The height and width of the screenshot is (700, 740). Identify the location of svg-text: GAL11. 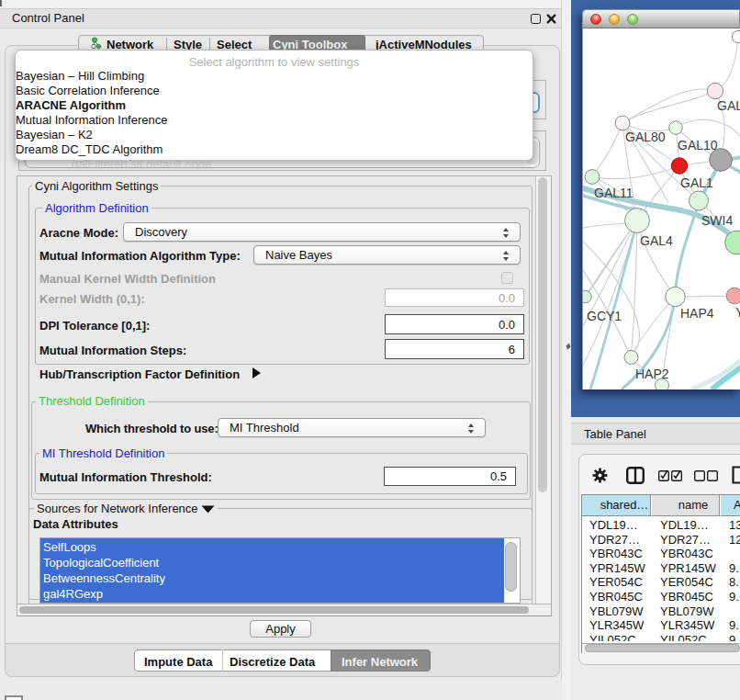
(613, 193).